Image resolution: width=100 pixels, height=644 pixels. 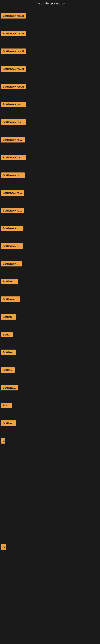 What do you see at coordinates (11, 264) in the screenshot?
I see `bottleneck-badge: Bottleneck resul` at bounding box center [11, 264].